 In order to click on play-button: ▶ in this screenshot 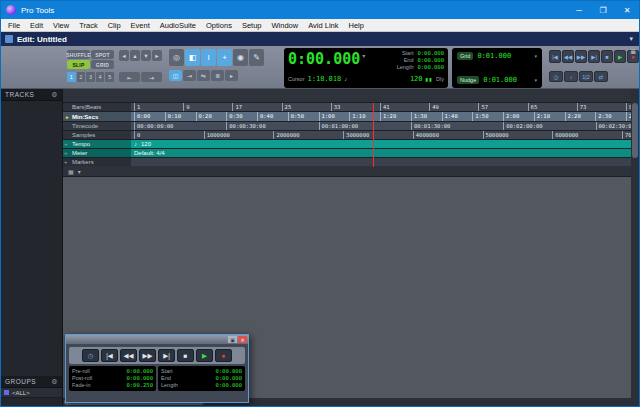, I will do `click(204, 356)`.